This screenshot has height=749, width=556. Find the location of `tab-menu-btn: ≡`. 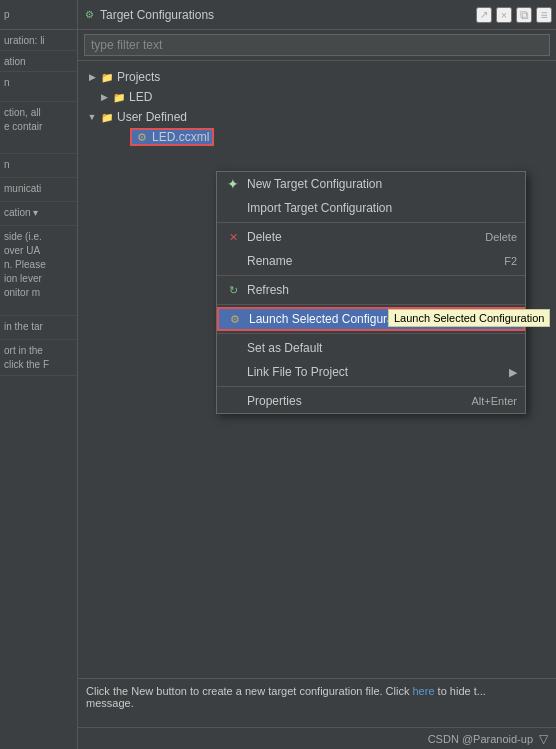

tab-menu-btn: ≡ is located at coordinates (544, 15).